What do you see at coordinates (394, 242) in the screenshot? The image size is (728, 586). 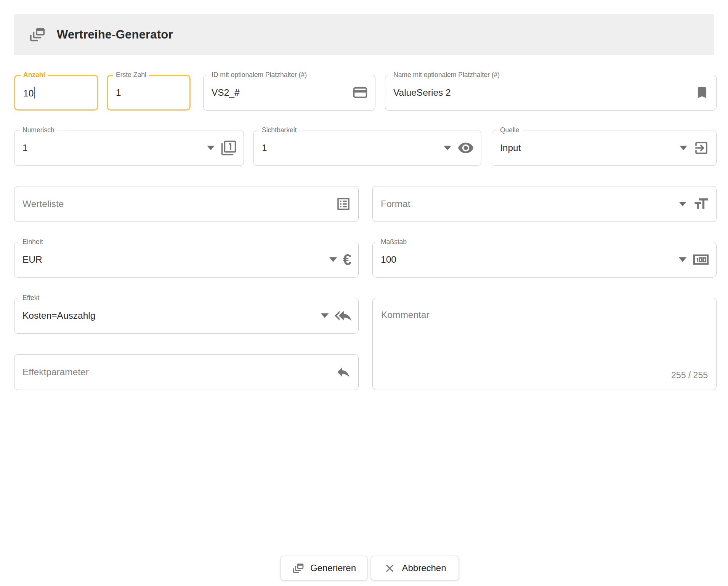 I see `massstab-label: Maßstab` at bounding box center [394, 242].